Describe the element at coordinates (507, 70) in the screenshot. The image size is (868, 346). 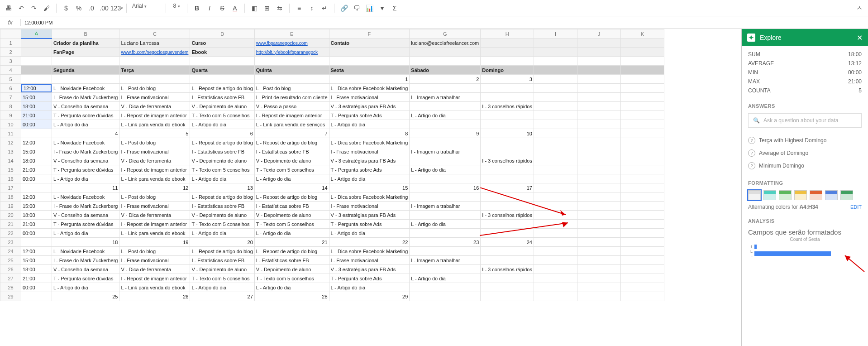
I see `cell-H4: Domingo` at that location.